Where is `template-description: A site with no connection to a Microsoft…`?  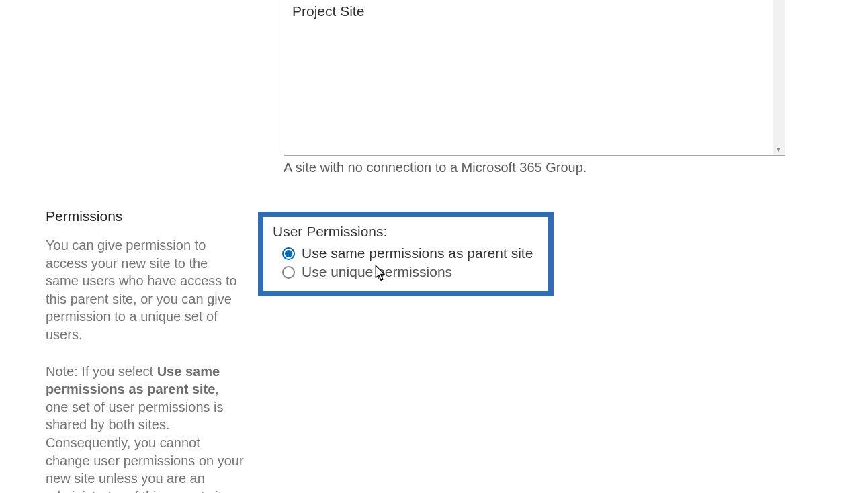 template-description: A site with no connection to a Microsoft… is located at coordinates (435, 168).